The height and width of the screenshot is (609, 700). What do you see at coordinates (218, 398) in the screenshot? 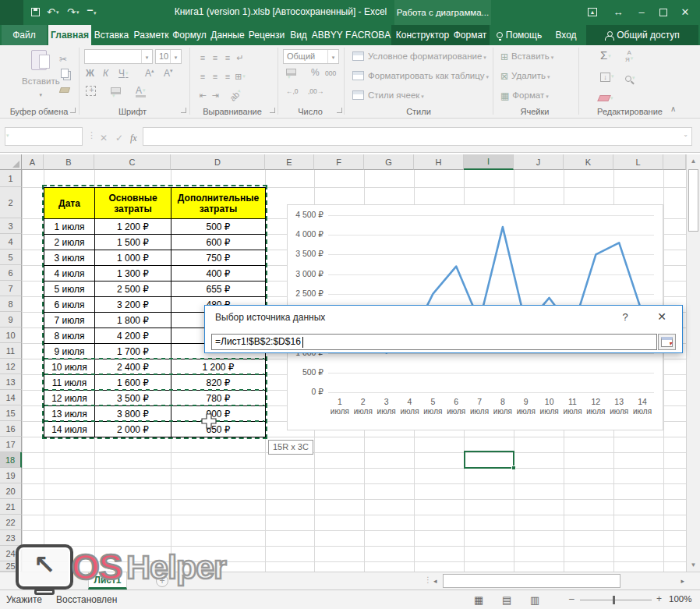
I see `table-cell: 780 ₽` at bounding box center [218, 398].